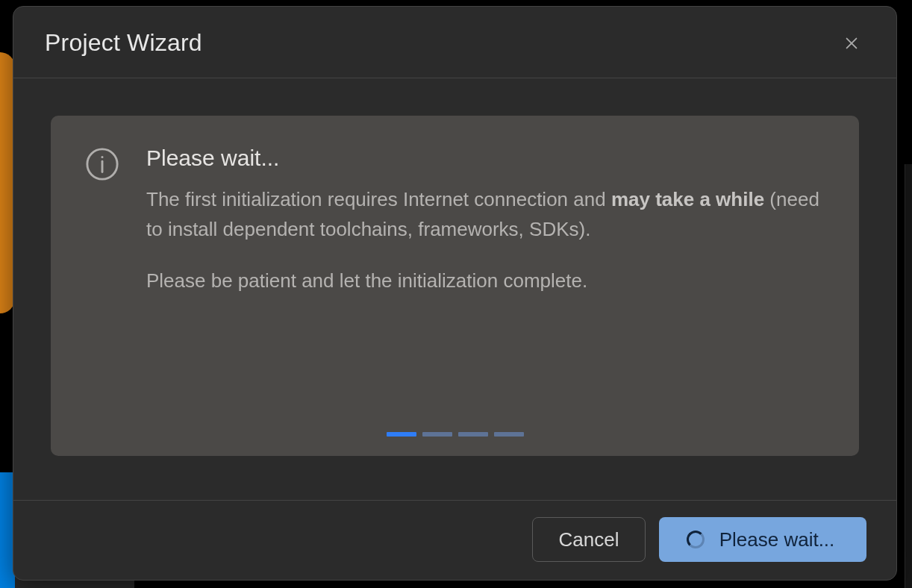  What do you see at coordinates (485, 281) in the screenshot?
I see `info-paragraph-2: Please be patient and let the initializa…` at bounding box center [485, 281].